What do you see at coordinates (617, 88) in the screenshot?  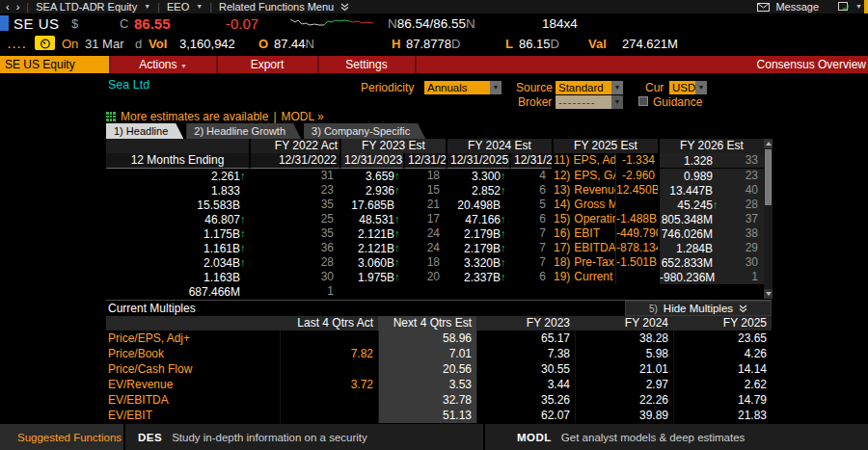 I see `source-dropdown-arrow: ▼` at bounding box center [617, 88].